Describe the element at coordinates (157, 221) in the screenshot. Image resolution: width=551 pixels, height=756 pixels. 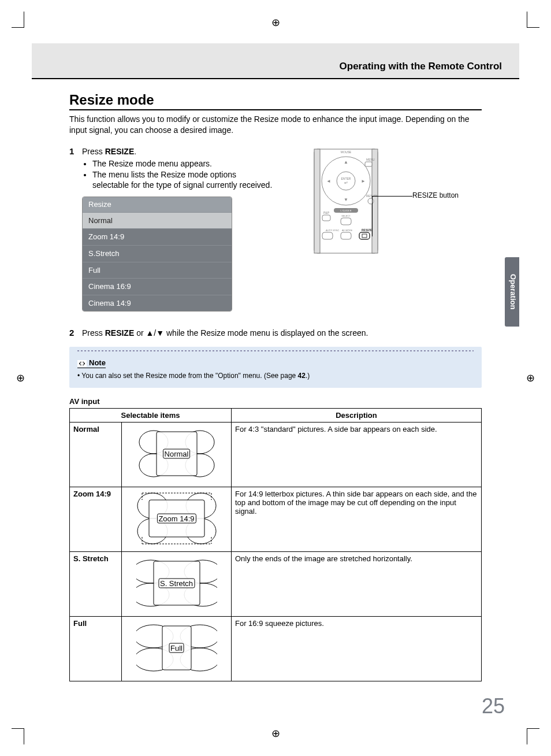
I see `resize-menu-item: Normal` at that location.